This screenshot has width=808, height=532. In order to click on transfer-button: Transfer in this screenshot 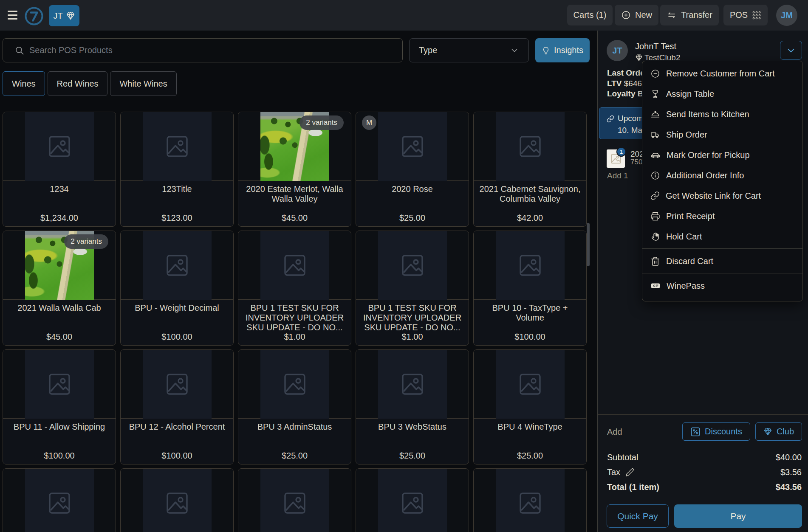, I will do `click(689, 15)`.